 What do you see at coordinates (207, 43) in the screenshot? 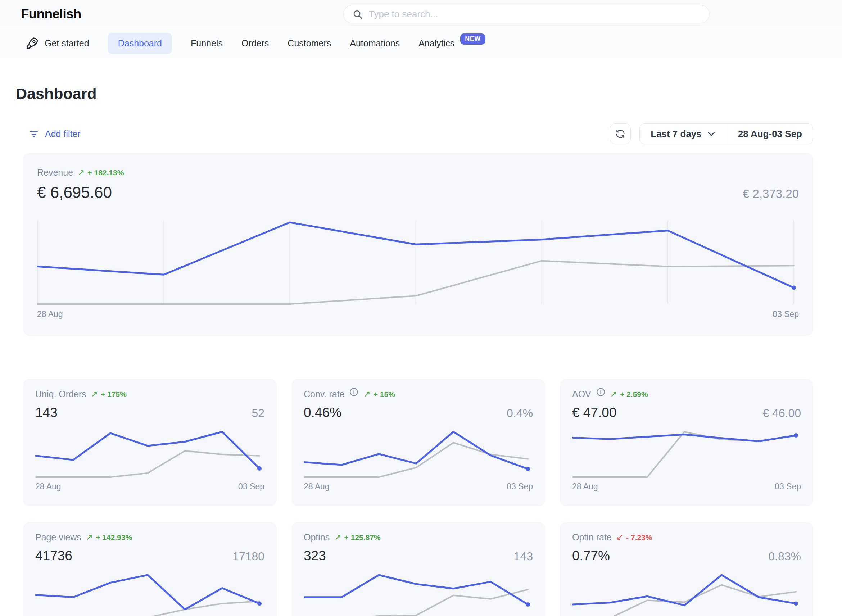
I see `nav-item-label: Funnels` at bounding box center [207, 43].